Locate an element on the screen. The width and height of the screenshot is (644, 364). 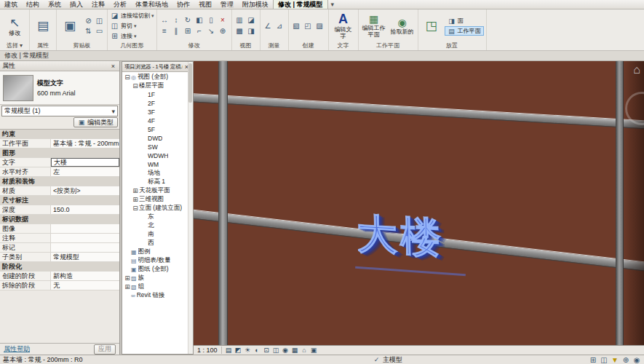
tree-item: 2F is located at coordinates (157, 103).